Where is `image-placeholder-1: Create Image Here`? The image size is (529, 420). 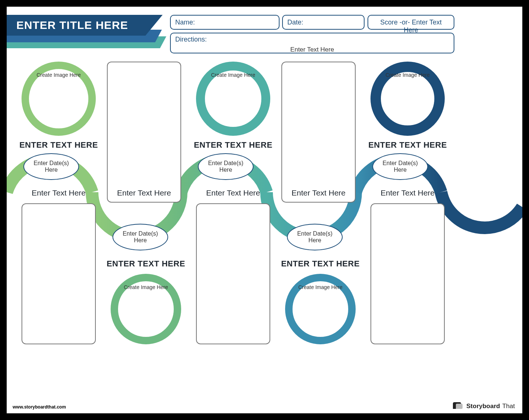 image-placeholder-1: Create Image Here is located at coordinates (59, 75).